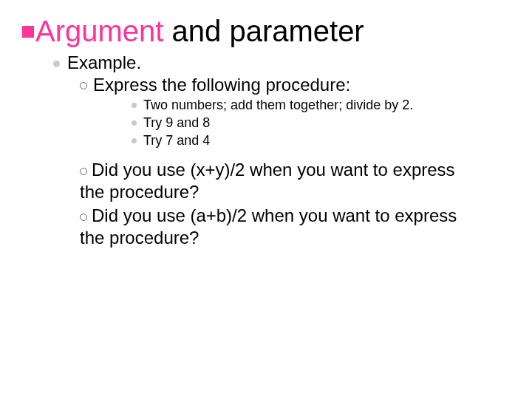 The height and width of the screenshot is (399, 532). What do you see at coordinates (321, 105) in the screenshot?
I see `bullet-level3-a: Two numbers; add them together; divide b…` at bounding box center [321, 105].